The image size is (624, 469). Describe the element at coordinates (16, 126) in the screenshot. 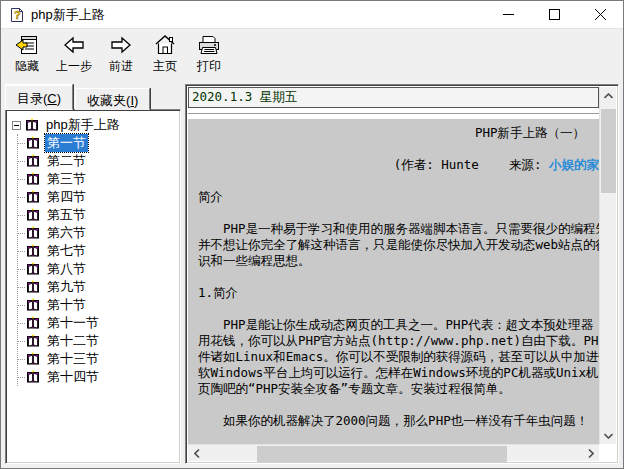

I see `collapse-expander-icon` at that location.